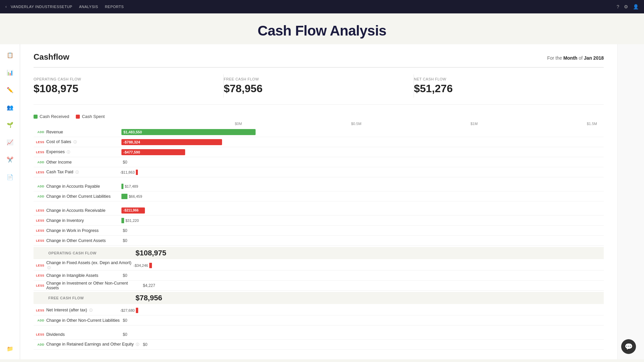 This screenshot has height=362, width=644. I want to click on row-net-interest: LESS Net Interest (after tax) ⓘ -$27,680, so click(319, 310).